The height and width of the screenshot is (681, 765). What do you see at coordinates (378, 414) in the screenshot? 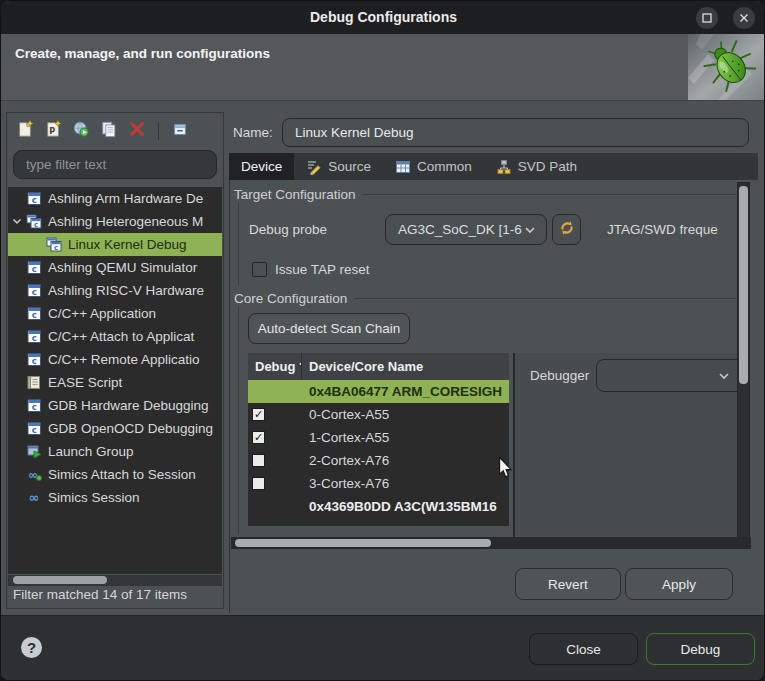
I see `table-row-0-cortex-a55: ✓0-Cortex-A55` at bounding box center [378, 414].